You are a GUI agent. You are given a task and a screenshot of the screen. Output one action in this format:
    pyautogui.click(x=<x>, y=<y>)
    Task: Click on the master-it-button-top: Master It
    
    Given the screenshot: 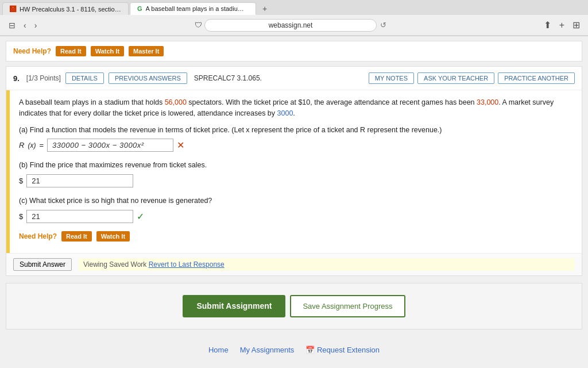 What is the action you would take?
    pyautogui.click(x=146, y=51)
    